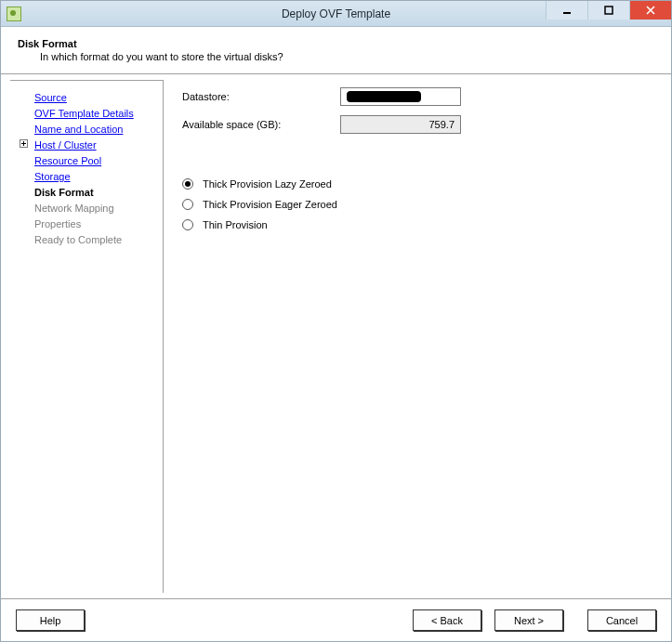 The height and width of the screenshot is (642, 672). What do you see at coordinates (65, 145) in the screenshot?
I see `step-host-cluster-label: Host / Cluster` at bounding box center [65, 145].